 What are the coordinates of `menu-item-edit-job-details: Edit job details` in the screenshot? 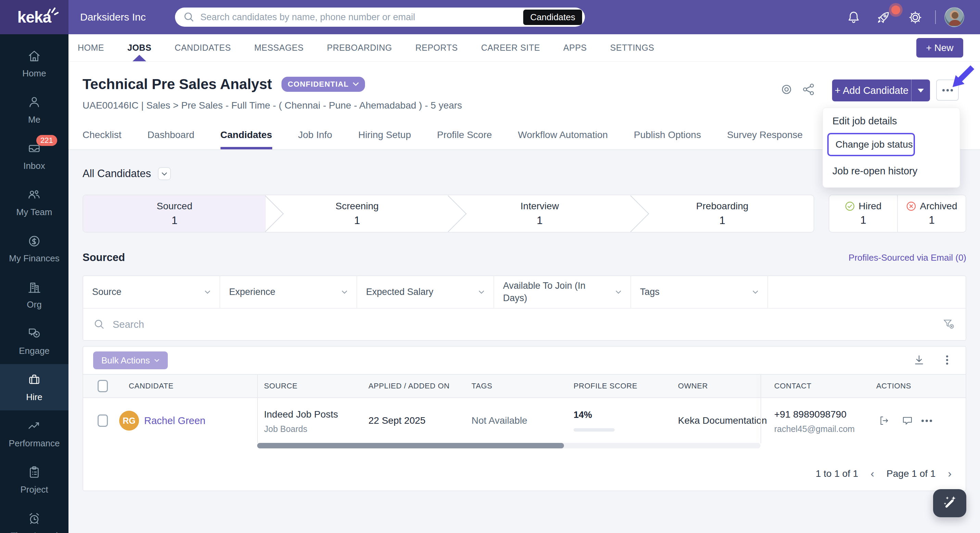 It's located at (865, 121).